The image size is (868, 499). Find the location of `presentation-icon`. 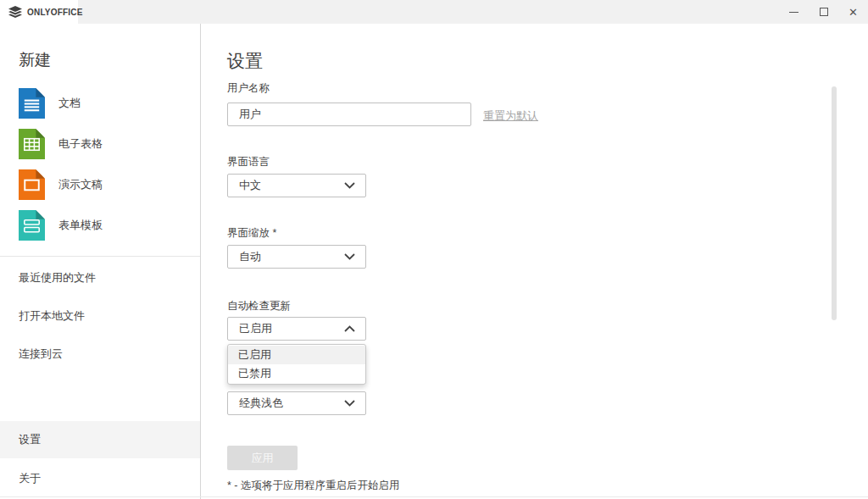

presentation-icon is located at coordinates (32, 185).